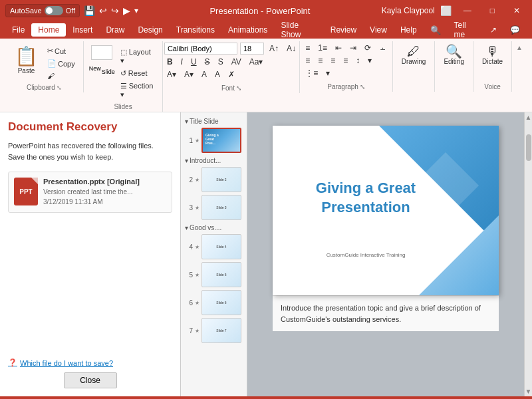 This screenshot has width=532, height=399. What do you see at coordinates (89, 11) in the screenshot?
I see `save-icon: 💾` at bounding box center [89, 11].